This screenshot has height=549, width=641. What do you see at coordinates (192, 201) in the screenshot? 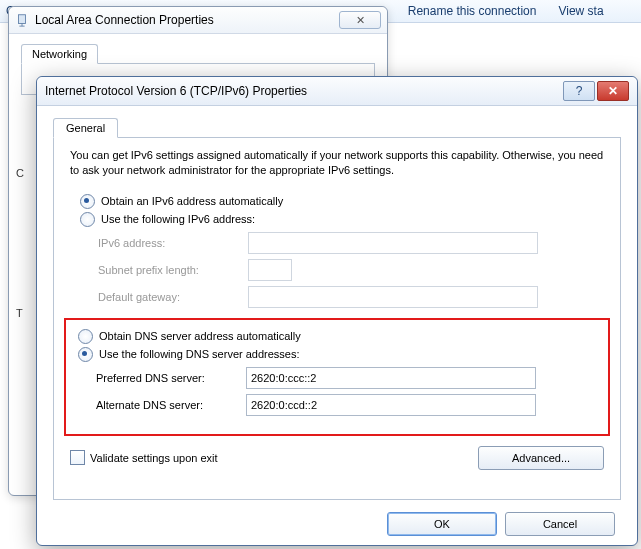
I see `radio-label: Obtain an IPv6 address automatically` at bounding box center [192, 201].